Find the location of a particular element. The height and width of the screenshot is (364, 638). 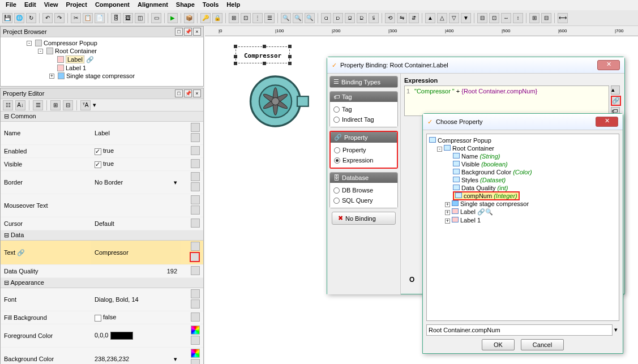

close-button: ✕ is located at coordinates (609, 65).